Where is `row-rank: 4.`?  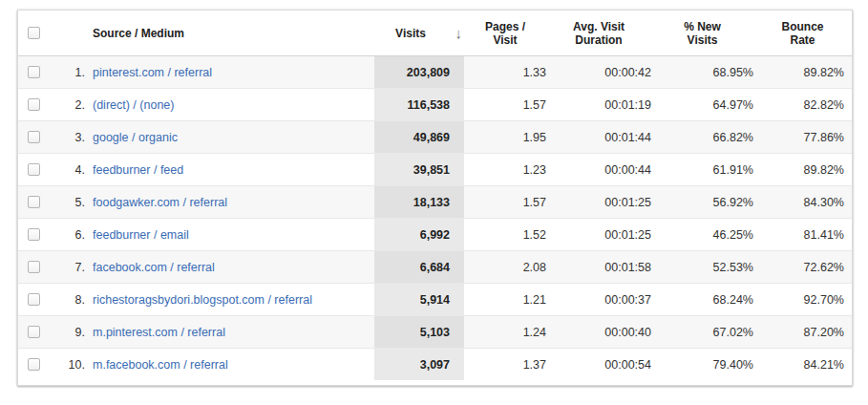 row-rank: 4. is located at coordinates (72, 170).